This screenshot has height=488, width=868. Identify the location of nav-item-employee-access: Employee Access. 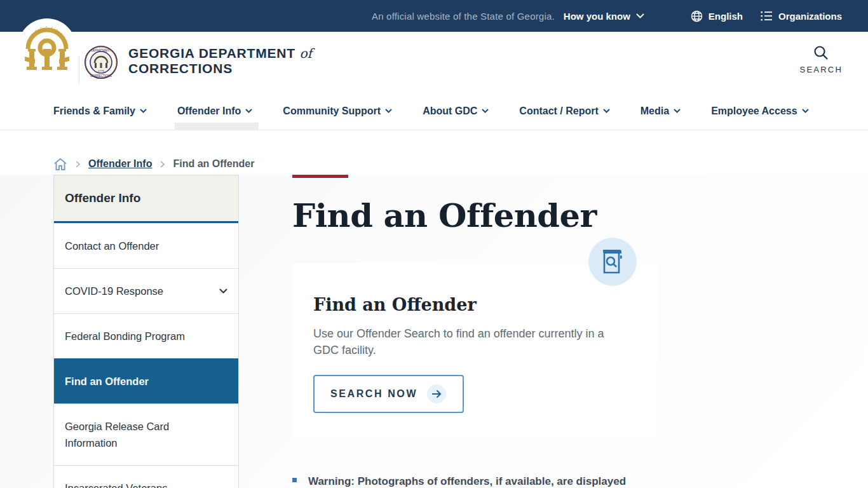
(760, 111).